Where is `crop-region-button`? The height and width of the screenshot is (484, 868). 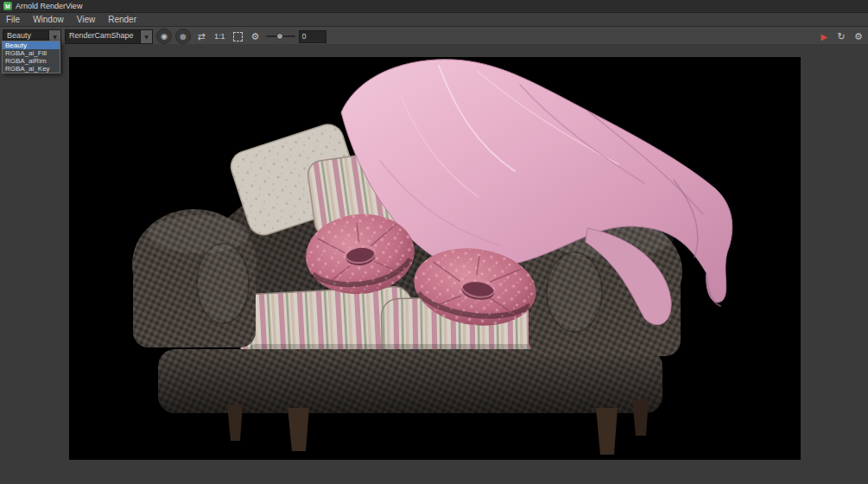
crop-region-button is located at coordinates (238, 36).